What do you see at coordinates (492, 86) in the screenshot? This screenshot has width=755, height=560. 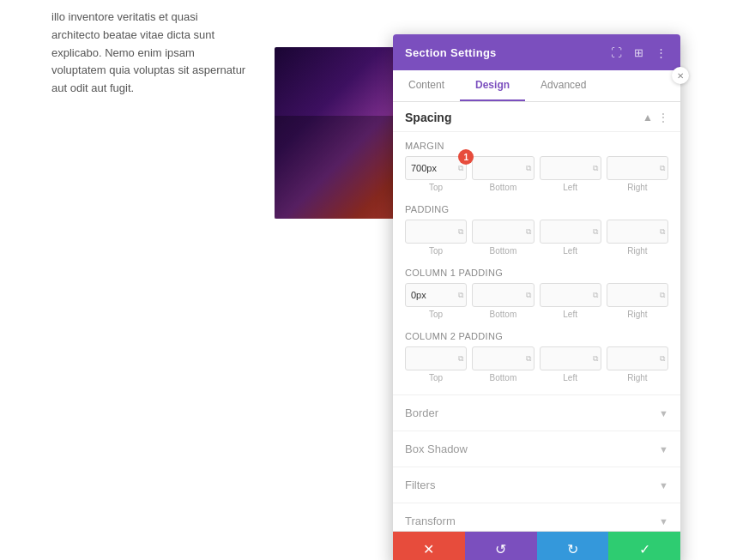 I see `tab-design: Design` at bounding box center [492, 86].